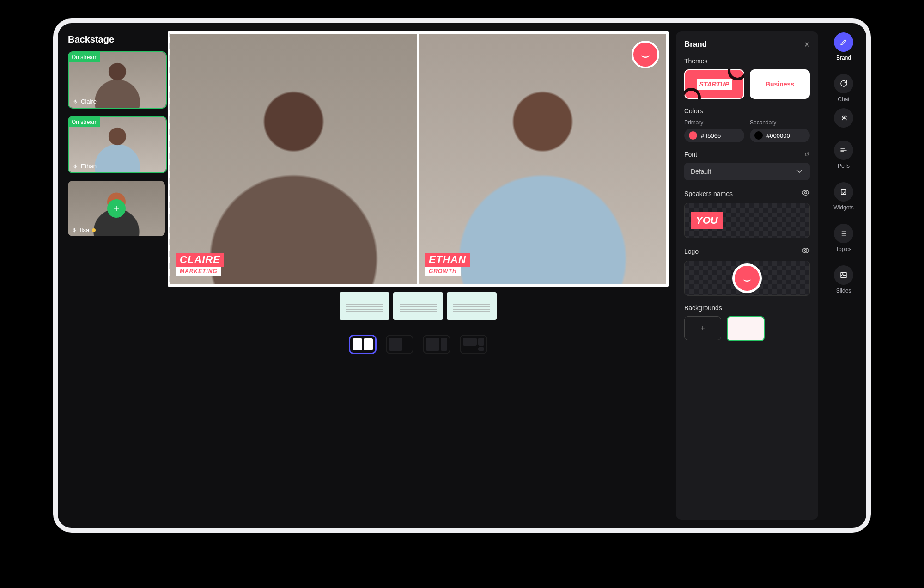  Describe the element at coordinates (447, 260) in the screenshot. I see `speaker-name: ETHAN` at that location.